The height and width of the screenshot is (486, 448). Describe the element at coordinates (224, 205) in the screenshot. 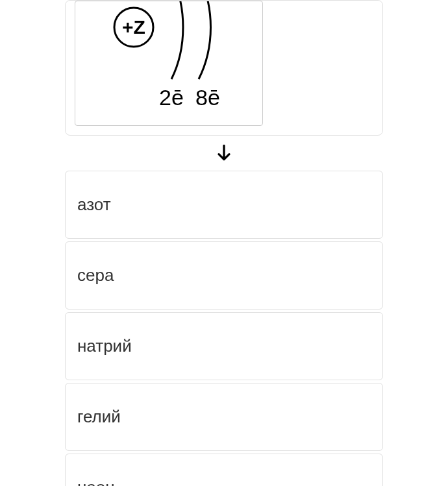

I see `option-item: азот` at that location.